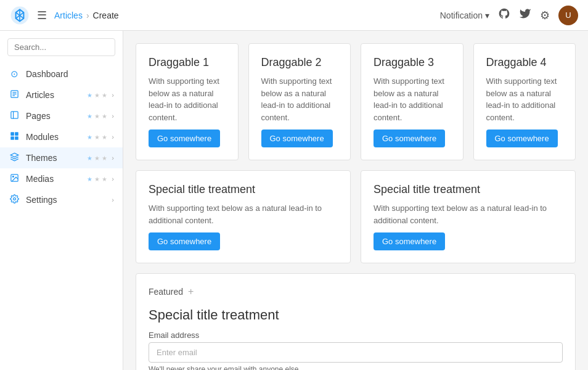  What do you see at coordinates (62, 200) in the screenshot?
I see `sidebar-item-settings: Settings ›` at bounding box center [62, 200].